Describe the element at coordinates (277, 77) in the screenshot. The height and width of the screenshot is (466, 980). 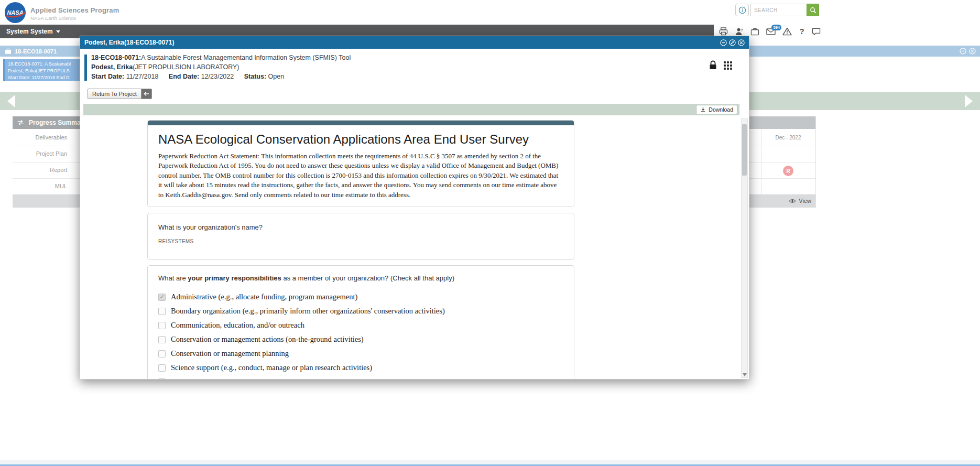
I see `status-value: Open` at that location.